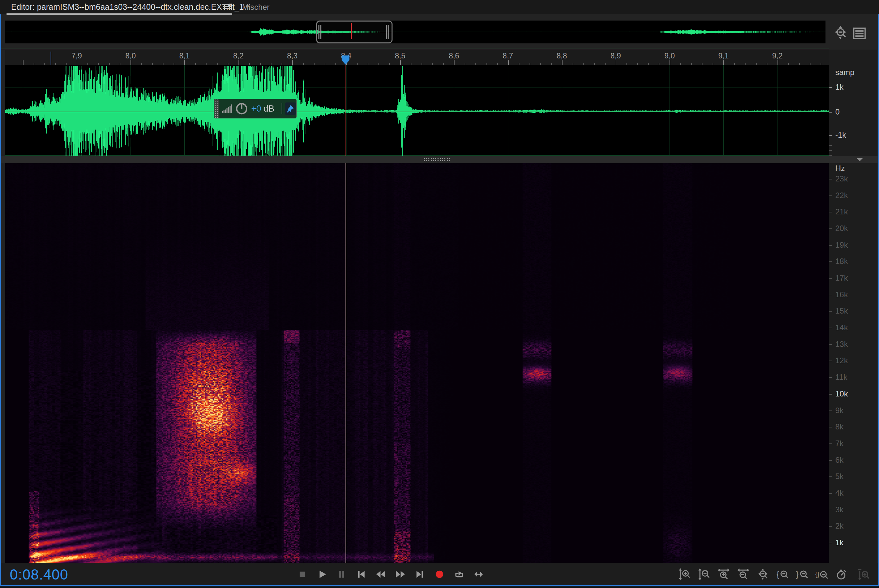 The height and width of the screenshot is (588, 879). I want to click on zoom-out-point-button: }, so click(802, 574).